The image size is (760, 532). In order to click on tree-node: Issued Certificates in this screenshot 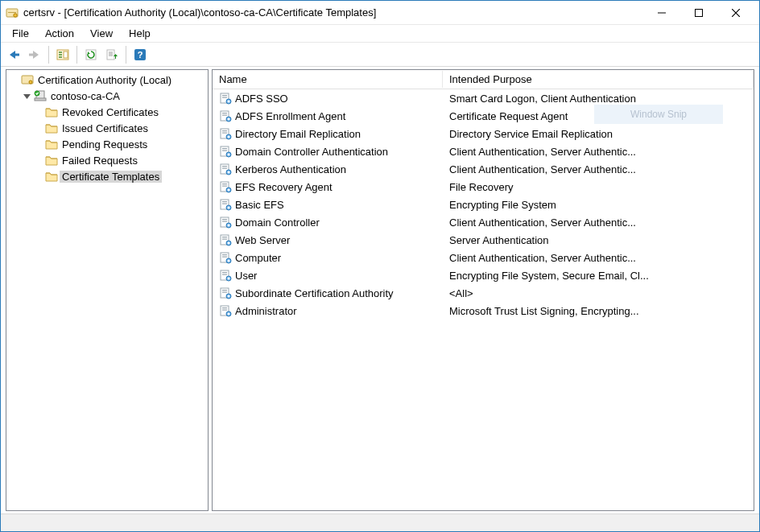, I will do `click(107, 128)`.